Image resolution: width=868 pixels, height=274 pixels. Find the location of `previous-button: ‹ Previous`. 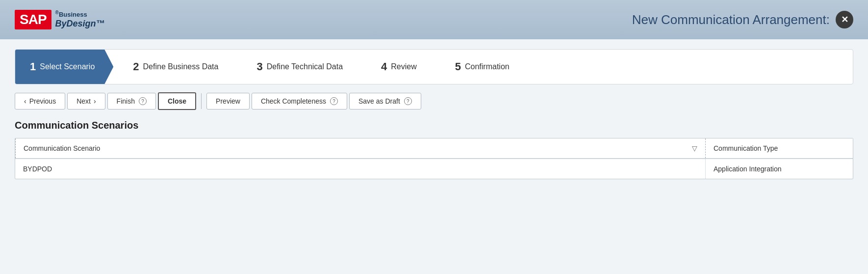

previous-button: ‹ Previous is located at coordinates (40, 101).